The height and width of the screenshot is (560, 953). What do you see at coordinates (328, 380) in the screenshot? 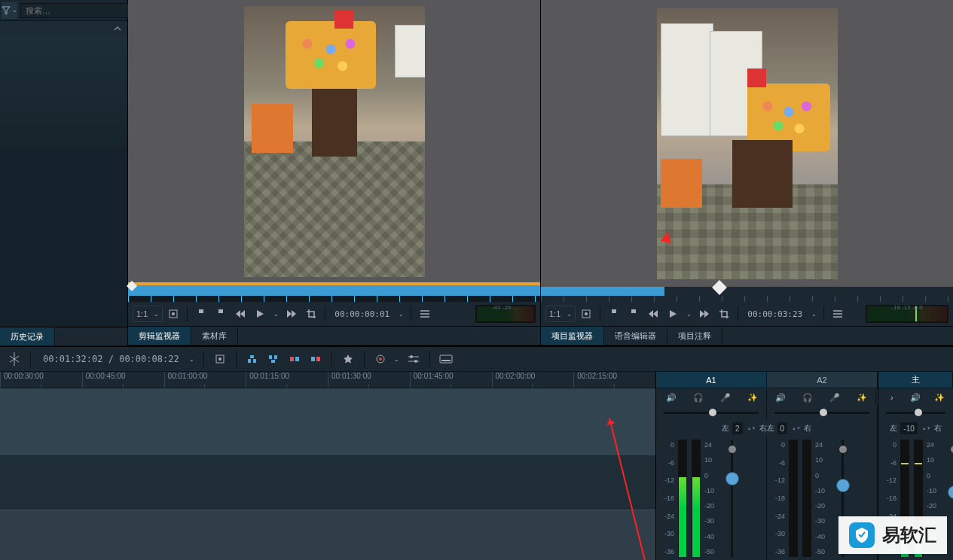
I see `timeline-ruler: 00:00:30:00 00:00:45:00 00:01:00:00 00:0…` at bounding box center [328, 380].